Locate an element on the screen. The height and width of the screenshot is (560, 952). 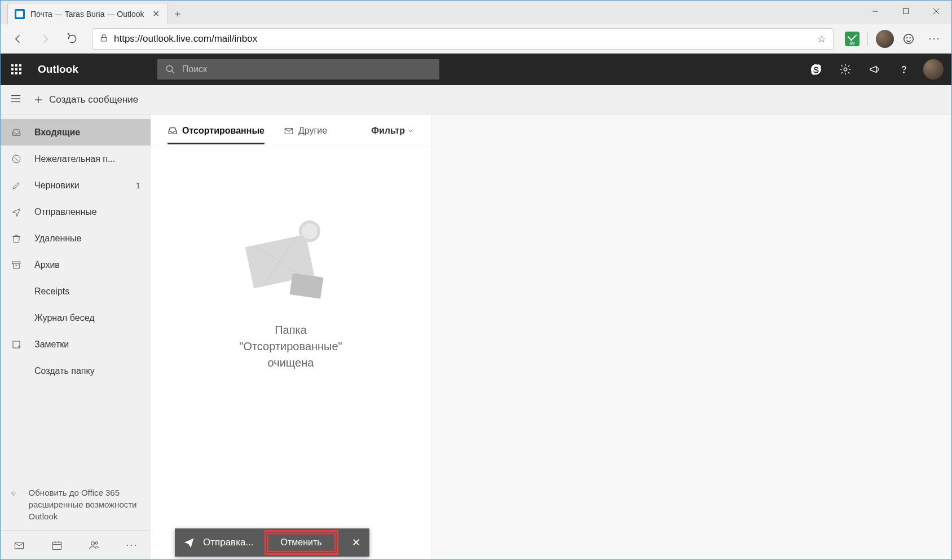
app-launcher-button is located at coordinates (16, 69).